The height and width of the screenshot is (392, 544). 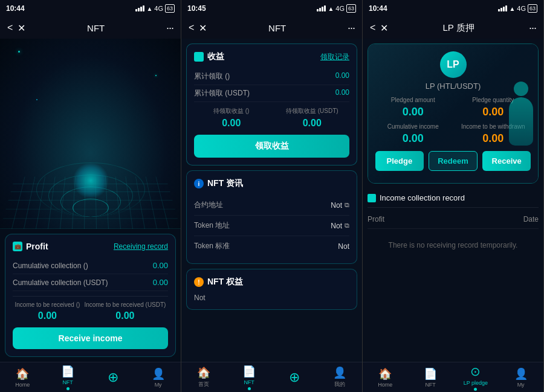 I want to click on info-card-header: i NFT 资讯, so click(x=272, y=184).